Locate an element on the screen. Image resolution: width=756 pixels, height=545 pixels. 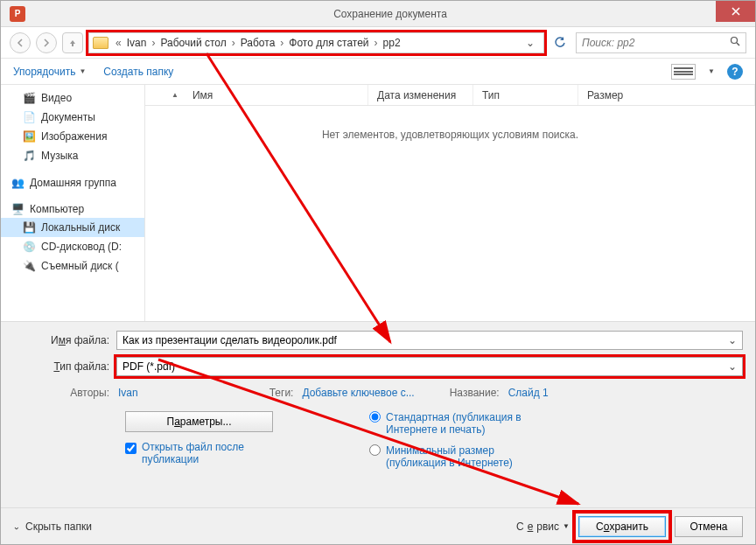
sidebar-item-removable: 🔌 Съемный диск ( is located at coordinates (73, 266).